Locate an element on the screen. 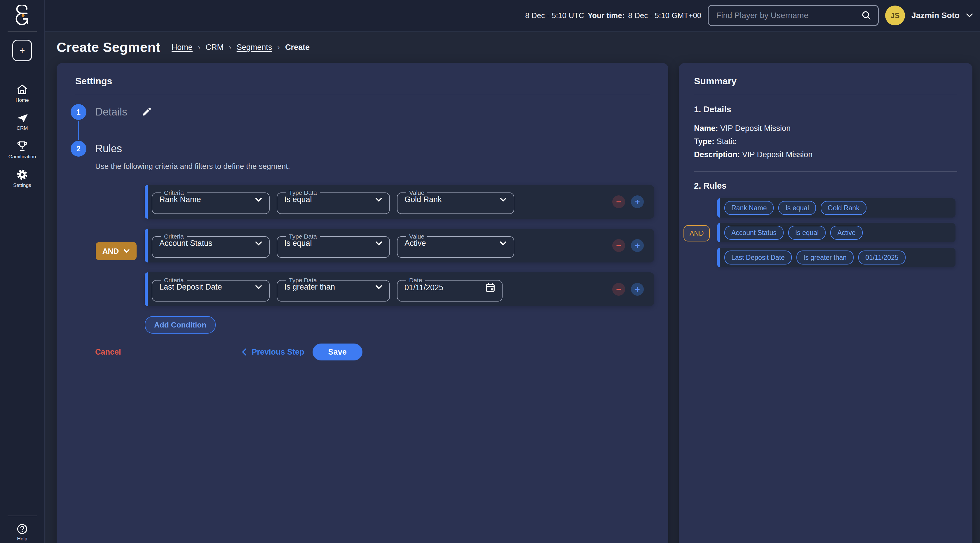  value-select: Value Active is located at coordinates (456, 246).